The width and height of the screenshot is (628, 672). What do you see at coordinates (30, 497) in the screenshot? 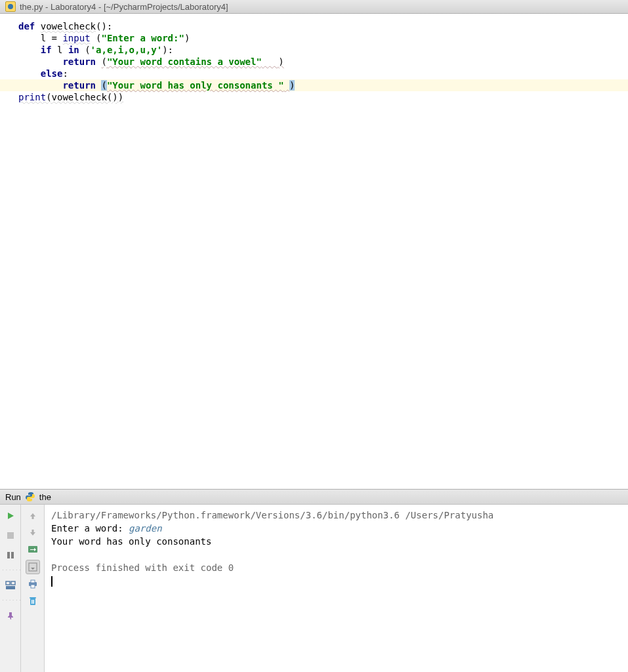
I see `python-icon` at bounding box center [30, 497].